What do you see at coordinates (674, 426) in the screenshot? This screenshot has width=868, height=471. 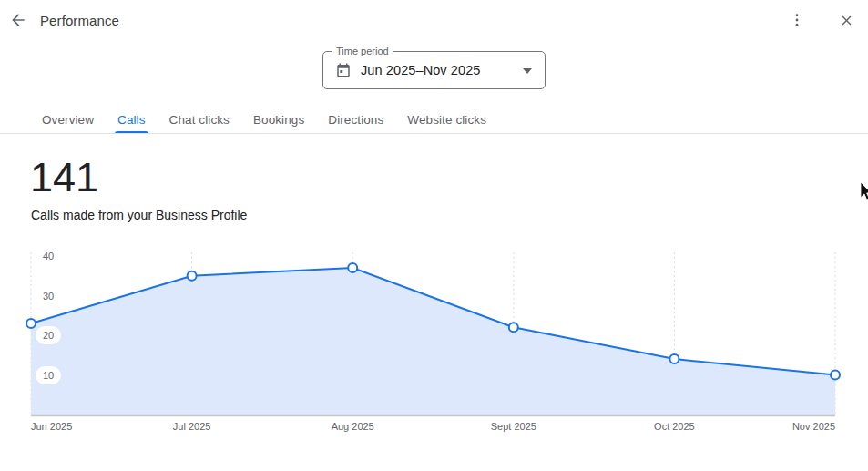 I see `x-axis-label-oct-2025: Oct 2025` at bounding box center [674, 426].